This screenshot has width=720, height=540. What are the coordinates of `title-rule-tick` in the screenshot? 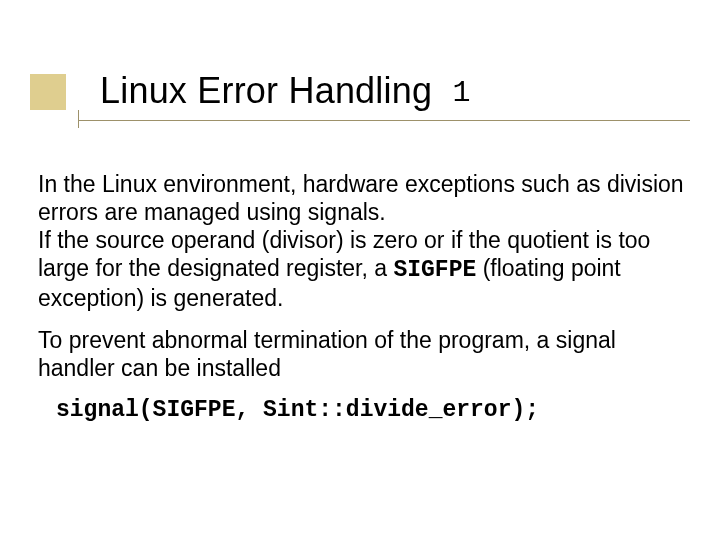 It's located at (78, 119).